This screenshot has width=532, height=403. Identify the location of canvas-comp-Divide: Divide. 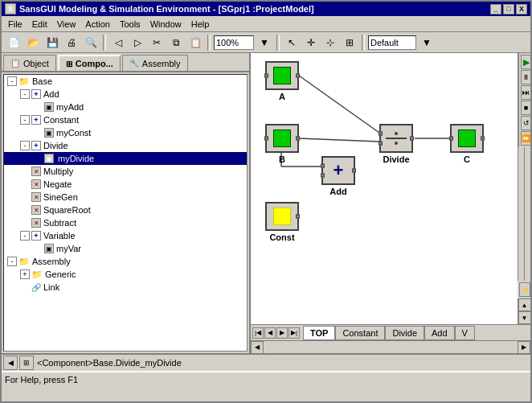
(396, 144).